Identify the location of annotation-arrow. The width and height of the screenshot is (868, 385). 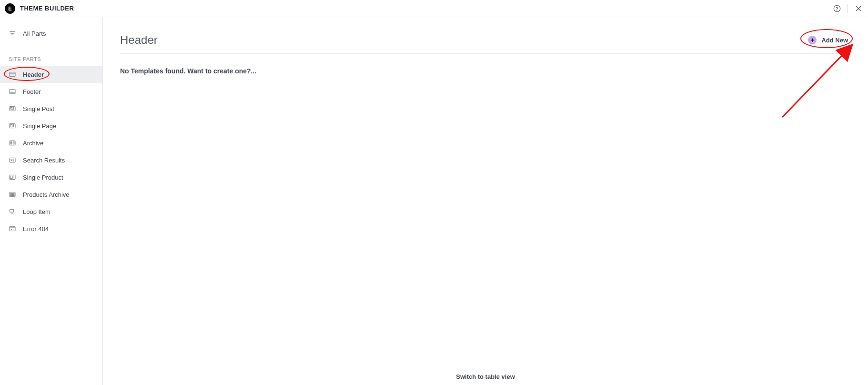
(816, 79).